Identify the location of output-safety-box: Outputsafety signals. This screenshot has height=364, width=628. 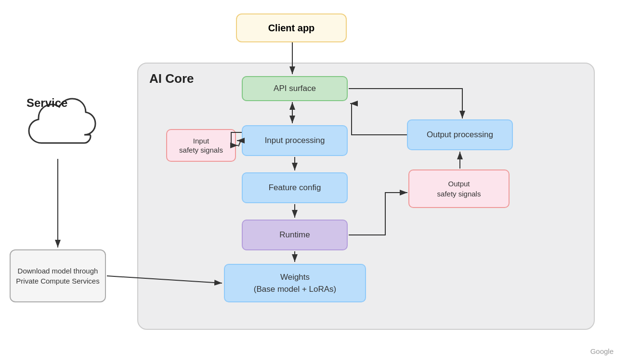
(459, 189).